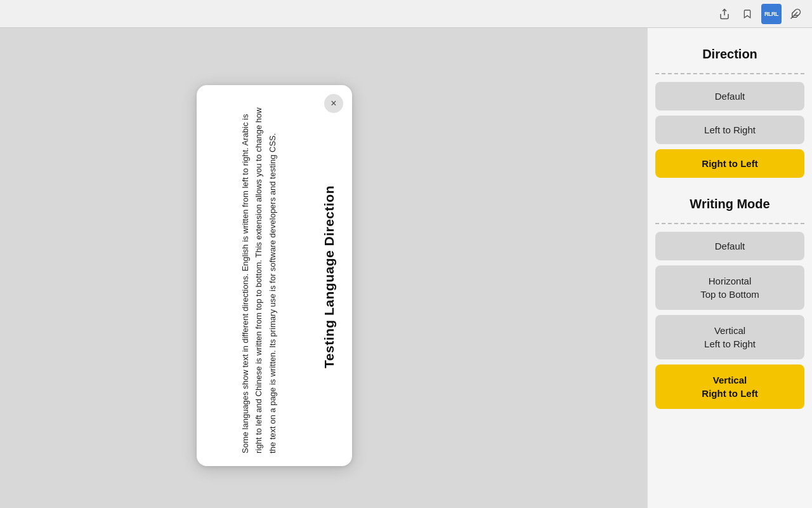 The height and width of the screenshot is (508, 812). Describe the element at coordinates (730, 387) in the screenshot. I see `writing-mode-vertical-rtl-button: VerticalRight to Left` at that location.